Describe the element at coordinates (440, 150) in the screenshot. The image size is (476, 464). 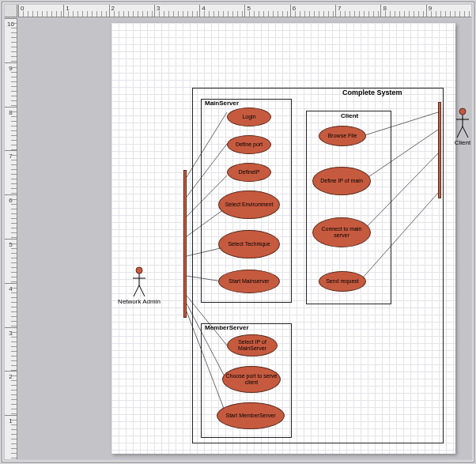
I see `association-bar-client` at that location.